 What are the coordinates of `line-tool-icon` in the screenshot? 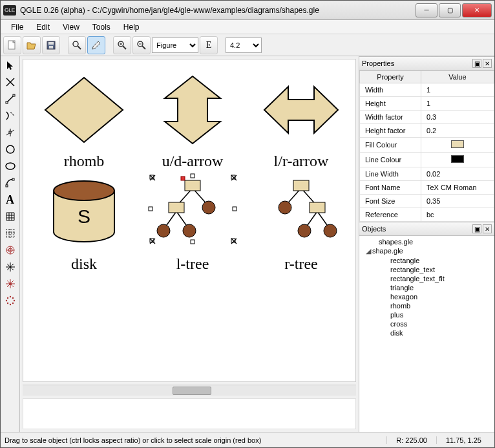 It's located at (10, 99).